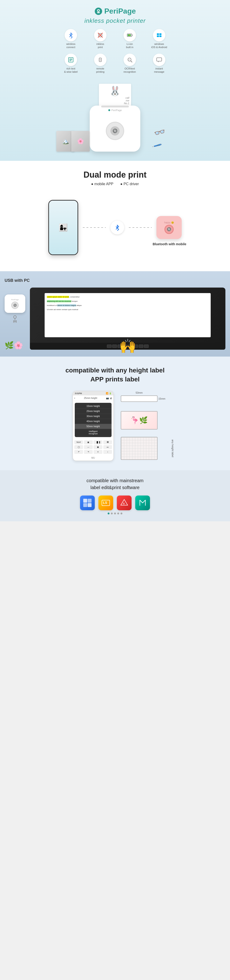 This screenshot has width=230, height=980. I want to click on bluetooth-icon, so click(71, 35).